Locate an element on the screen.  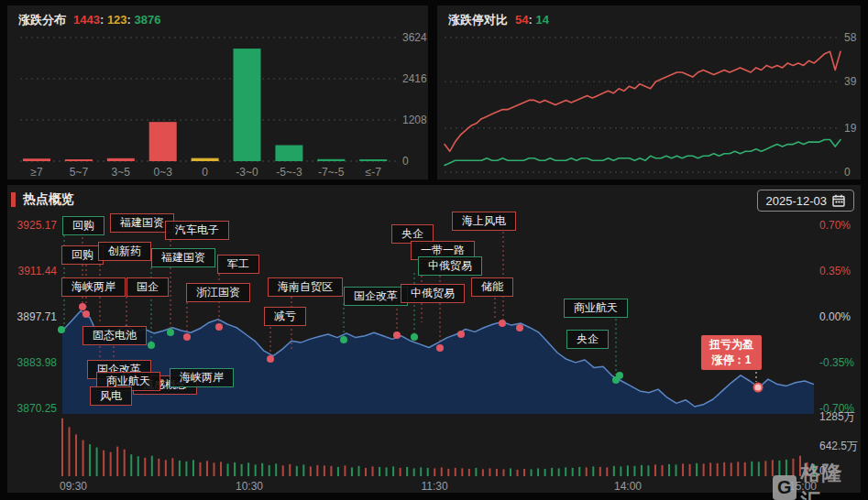
svg-text: 1285万 is located at coordinates (838, 417).